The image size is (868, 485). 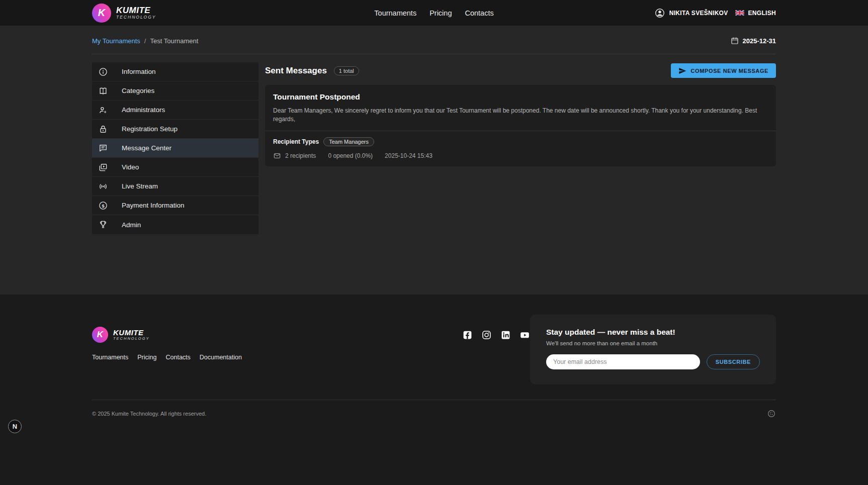 What do you see at coordinates (520, 116) in the screenshot?
I see `message-body: Dear Team Managers, We sincerely regret …` at bounding box center [520, 116].